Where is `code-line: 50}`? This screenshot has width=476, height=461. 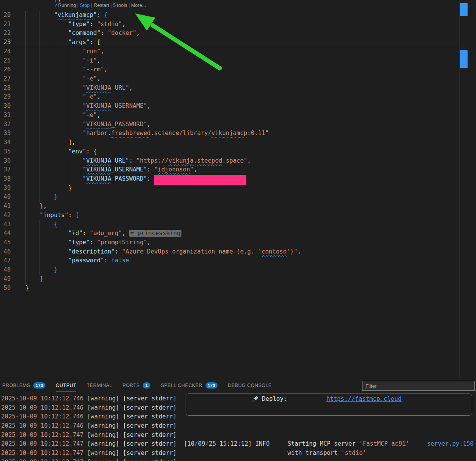
code-line: 50} is located at coordinates (229, 288).